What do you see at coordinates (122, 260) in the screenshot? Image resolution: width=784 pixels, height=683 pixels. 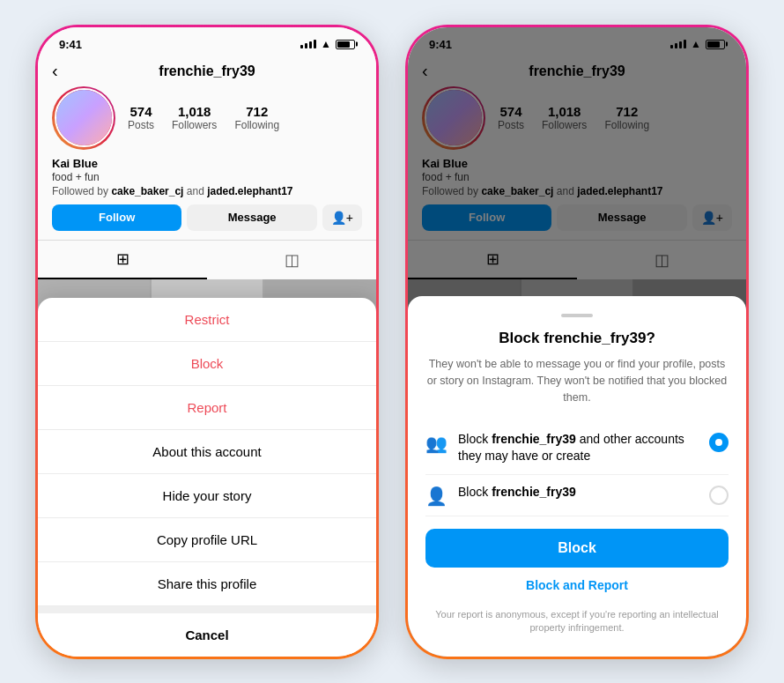 I see `tab-grid-left: ⊞` at bounding box center [122, 260].